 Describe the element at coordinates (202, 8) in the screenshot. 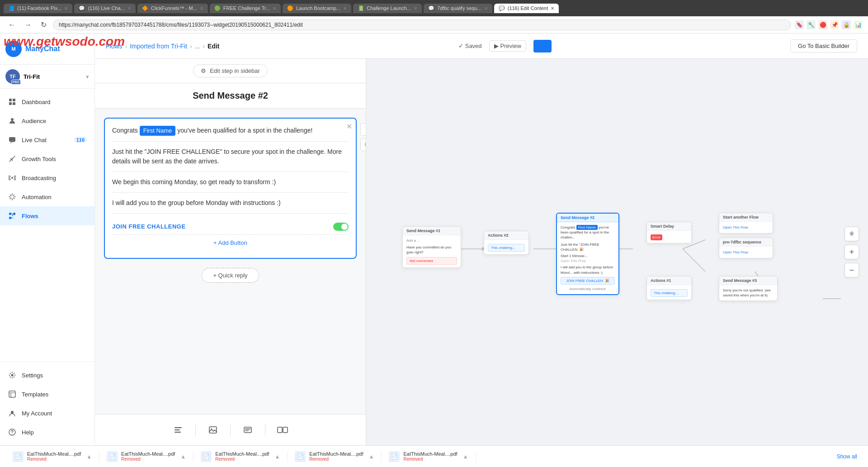

I see `tab-close-3: ✕` at that location.